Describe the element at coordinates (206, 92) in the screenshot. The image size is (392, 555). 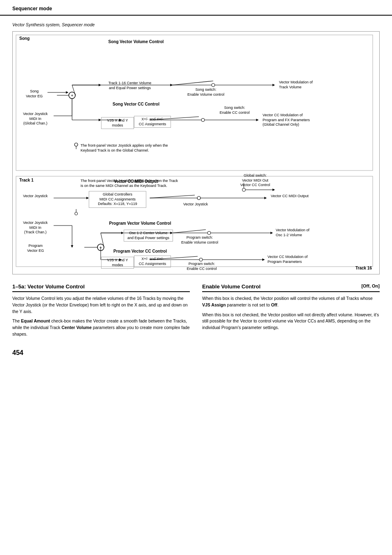
I see `song-switch-volume: Song switch: Enable Volume control` at that location.